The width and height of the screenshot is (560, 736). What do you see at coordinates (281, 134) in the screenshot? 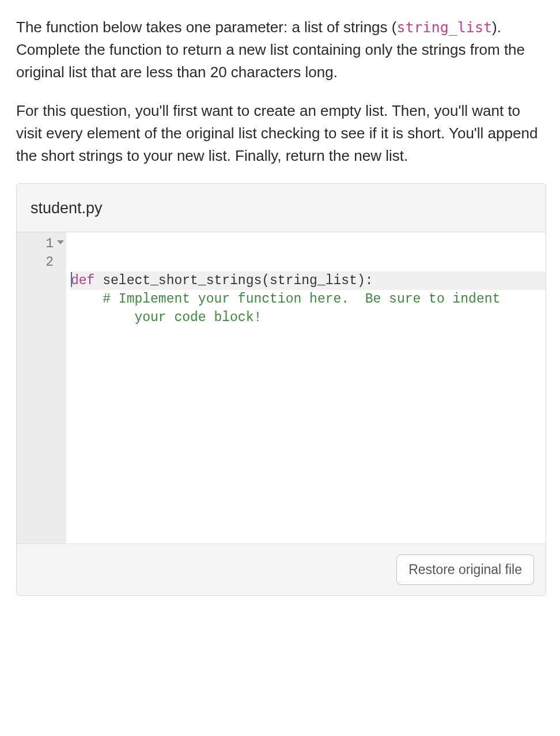
I see `prompt-paragraph-2: For this question, you'll first want to …` at bounding box center [281, 134].